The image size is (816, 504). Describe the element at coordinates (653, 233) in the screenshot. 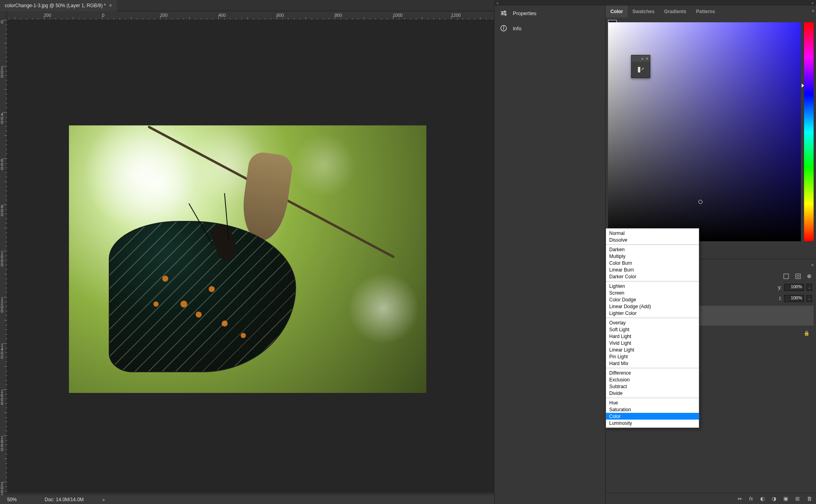

I see `blend-mode-option: Normal` at that location.